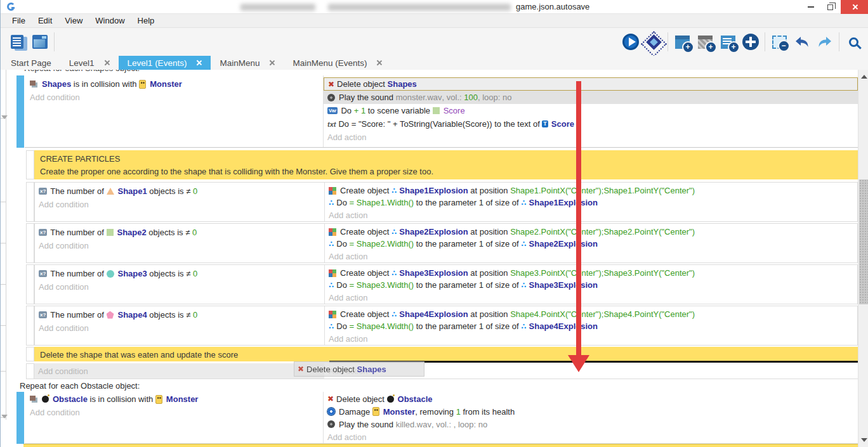 Image resolution: width=868 pixels, height=447 pixels. What do you see at coordinates (591, 285) in the screenshot?
I see `action-row: ∴Do = Shape3.Width() to the parameter 1 …` at bounding box center [591, 285].